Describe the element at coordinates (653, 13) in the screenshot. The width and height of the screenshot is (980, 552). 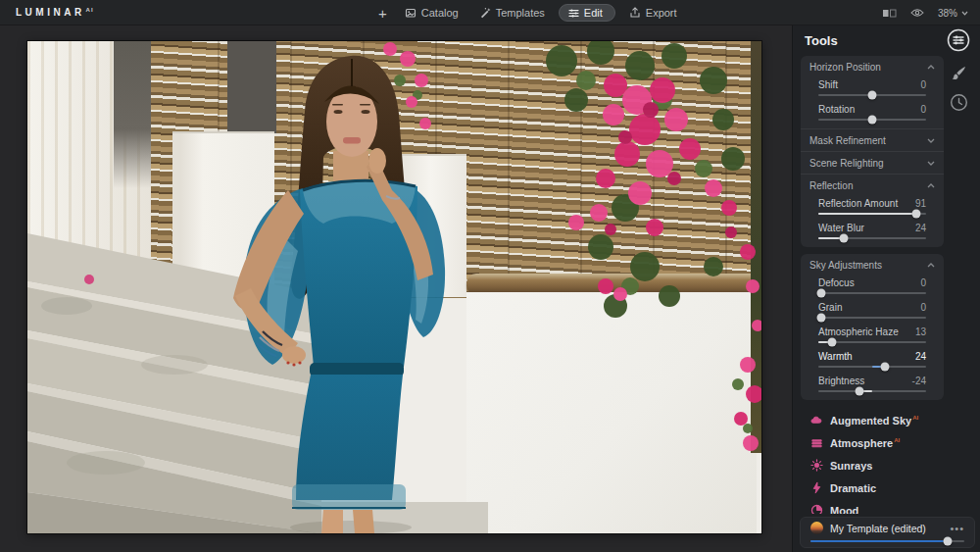
I see `export-button: Export` at that location.